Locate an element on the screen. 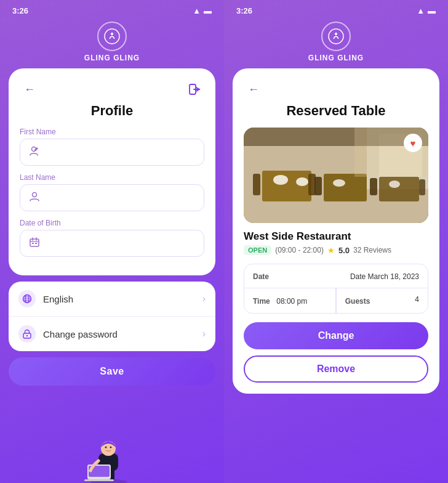  app-name-right: GLING GLING is located at coordinates (336, 58).